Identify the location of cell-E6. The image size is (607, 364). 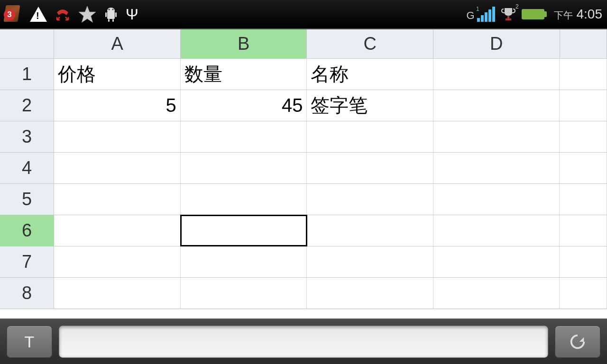
(583, 230).